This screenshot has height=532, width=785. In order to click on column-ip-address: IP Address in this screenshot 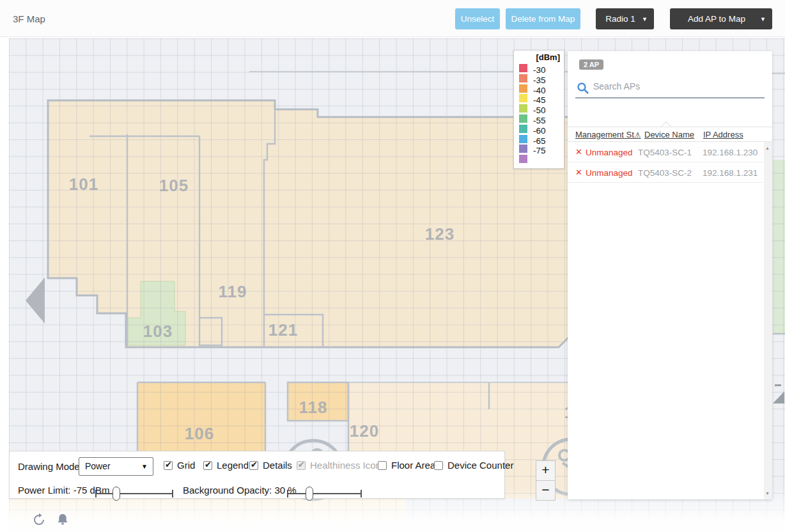, I will do `click(724, 134)`.